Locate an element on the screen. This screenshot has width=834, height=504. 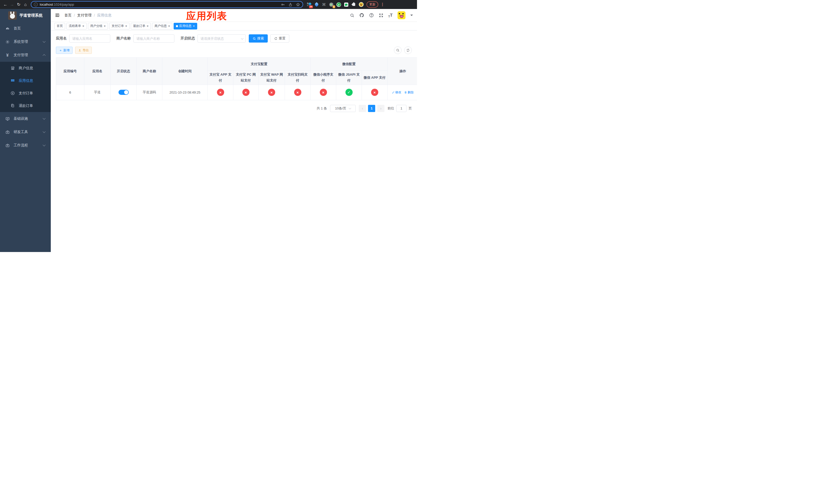
tag-process-form: 流程表单× is located at coordinates (76, 26).